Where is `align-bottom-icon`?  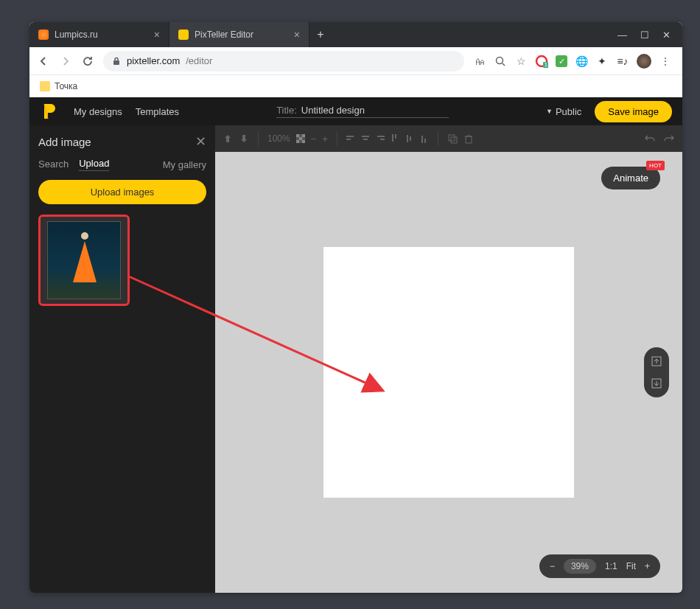 align-bottom-icon is located at coordinates (424, 139).